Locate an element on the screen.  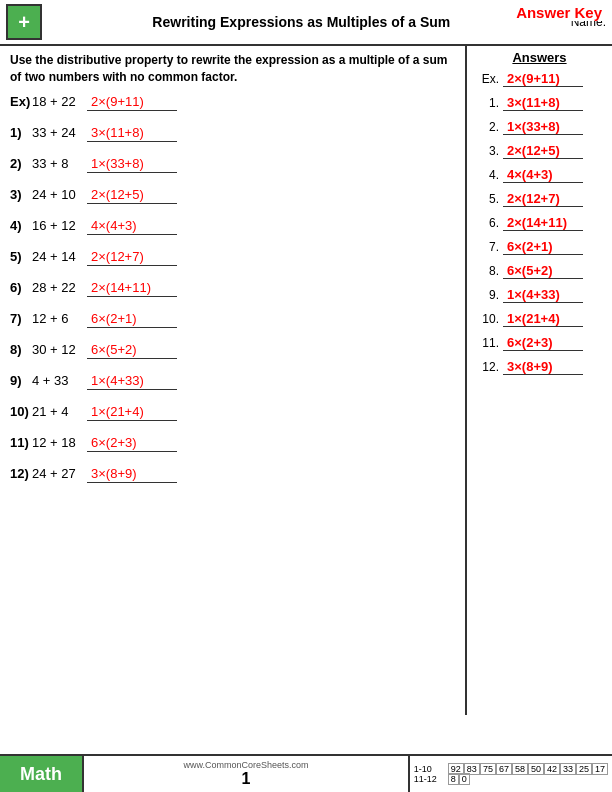
ak-item-answer: 3×(8+9) is located at coordinates (543, 367).